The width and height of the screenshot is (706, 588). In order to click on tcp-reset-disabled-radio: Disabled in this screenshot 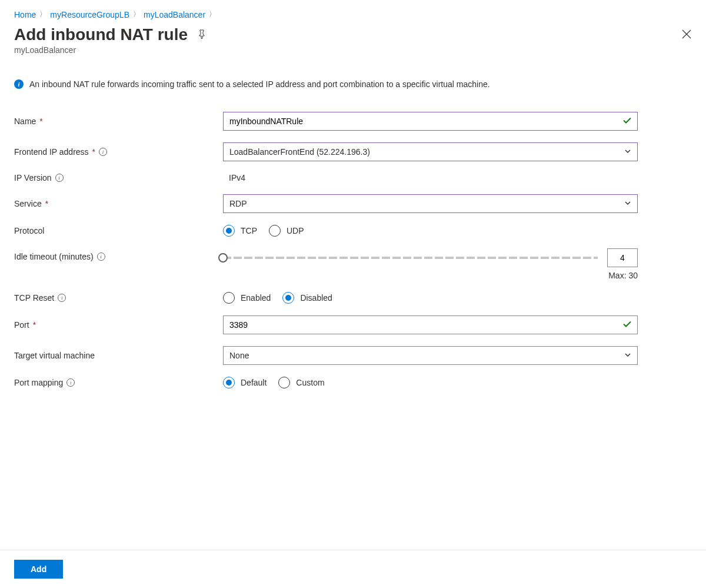, I will do `click(307, 298)`.